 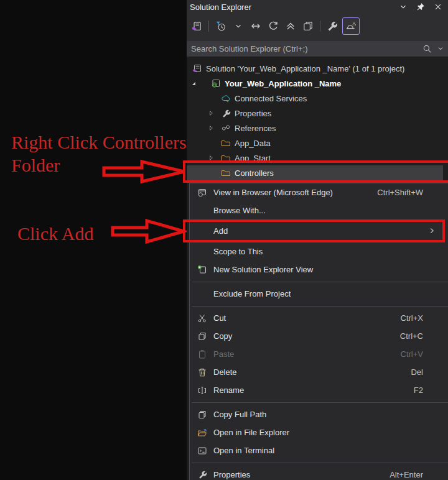 I want to click on menu-item-label: Browse With..., so click(x=240, y=210).